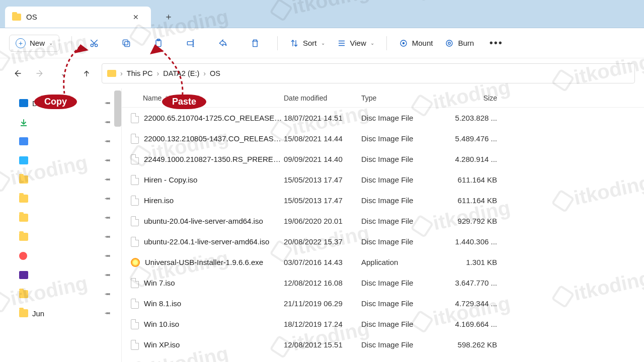  Describe the element at coordinates (383, 262) in the screenshot. I see `file-row: Universal-USB-Installer-1.9.6.6.exe03/07…` at that location.